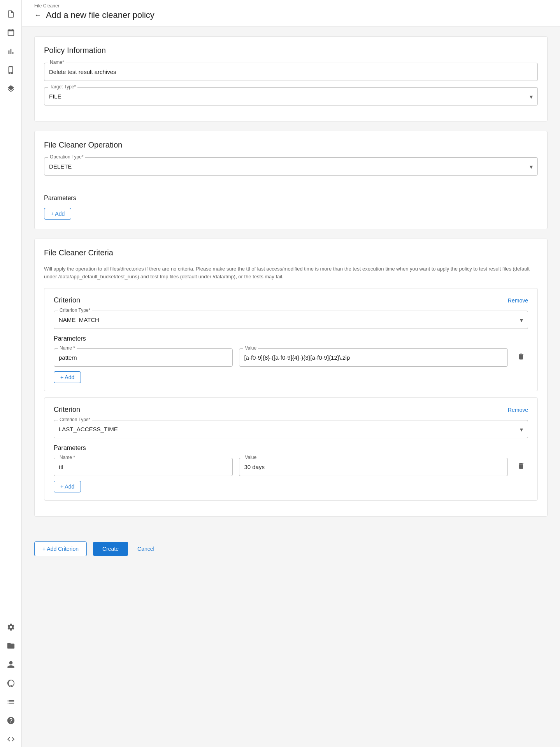 Image resolution: width=560 pixels, height=747 pixels. I want to click on criterion-1-param-value-label: Value, so click(251, 348).